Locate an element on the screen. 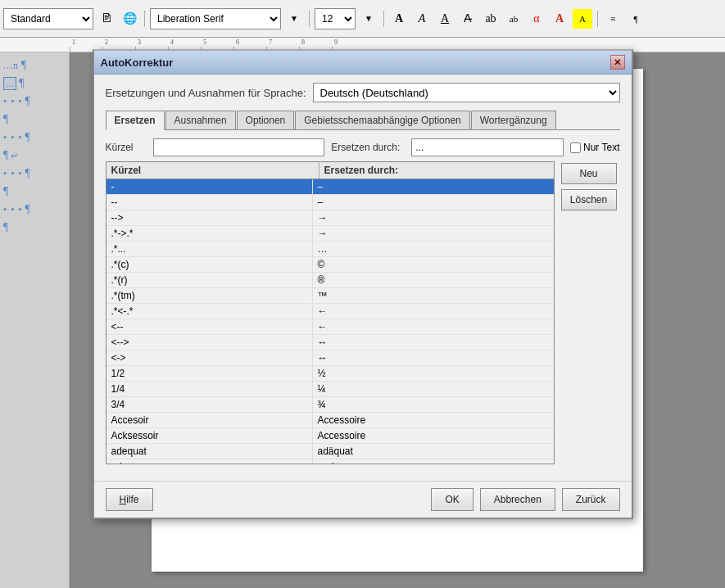 Image resolution: width=725 pixels, height=588 pixels. table-row: - – is located at coordinates (330, 187).